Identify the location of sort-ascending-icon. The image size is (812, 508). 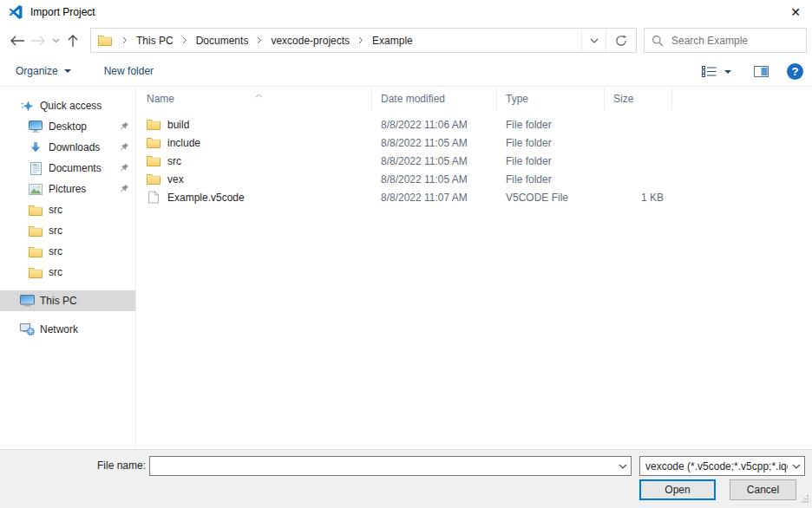
(259, 94).